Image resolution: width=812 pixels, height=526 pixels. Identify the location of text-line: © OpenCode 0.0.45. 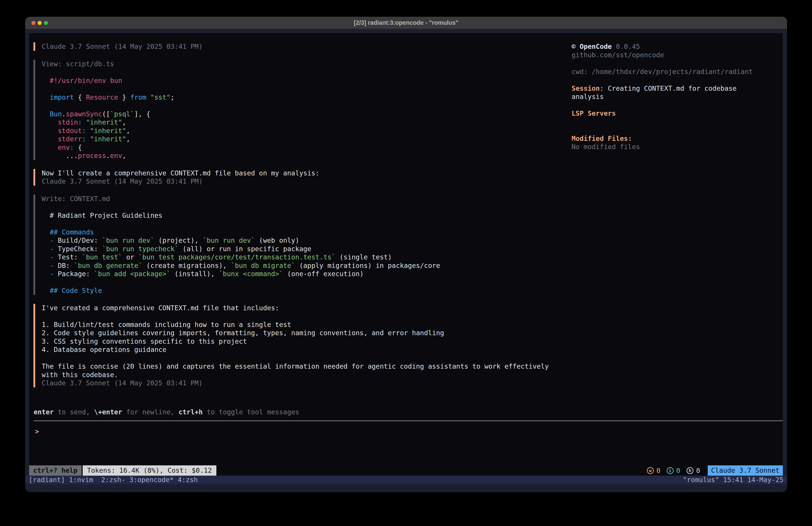
(677, 46).